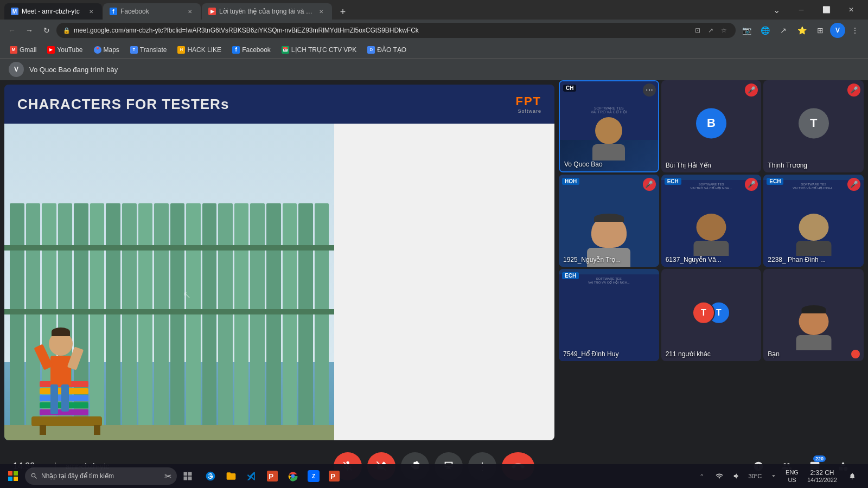  I want to click on tab-loi-close: ✕, so click(321, 11).